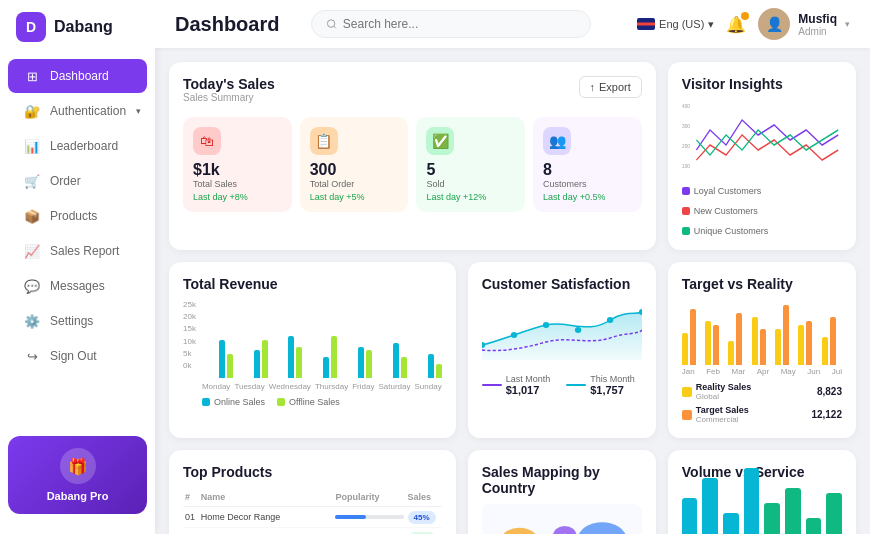  Describe the element at coordinates (562, 284) in the screenshot. I see `satisfaction-title: Customer Satisfaction` at that location.